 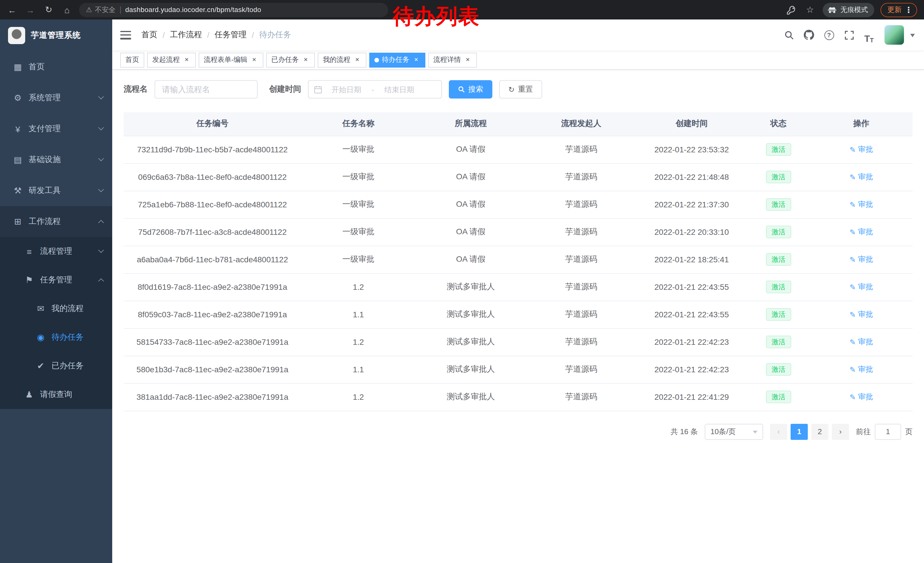 What do you see at coordinates (899, 10) in the screenshot?
I see `update-button: 更新 ⋮` at bounding box center [899, 10].